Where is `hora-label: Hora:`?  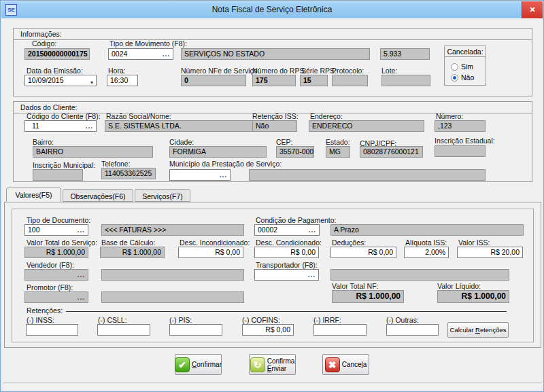
hora-label: Hora: is located at coordinates (117, 71).